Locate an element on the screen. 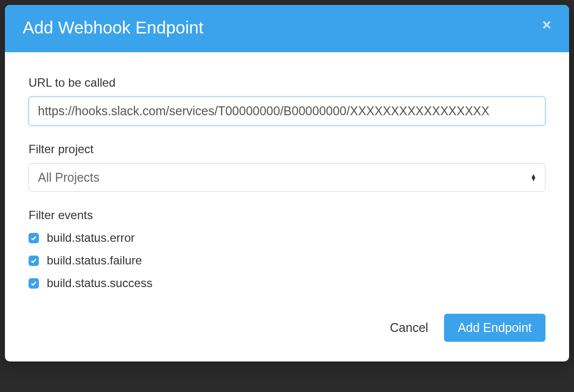 The image size is (574, 392). event-label: build.status.failure is located at coordinates (95, 261).